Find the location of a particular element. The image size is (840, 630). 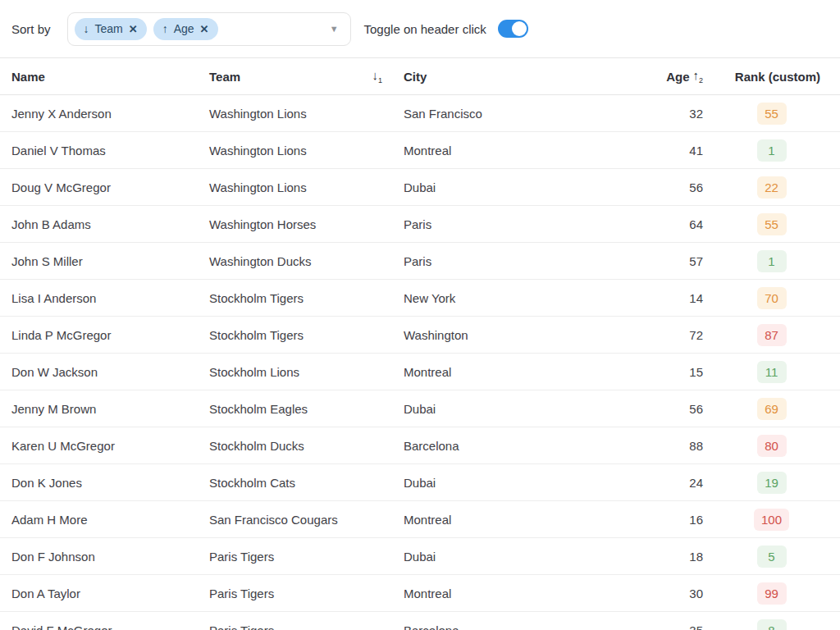

cell-rank: 70 is located at coordinates (771, 299).